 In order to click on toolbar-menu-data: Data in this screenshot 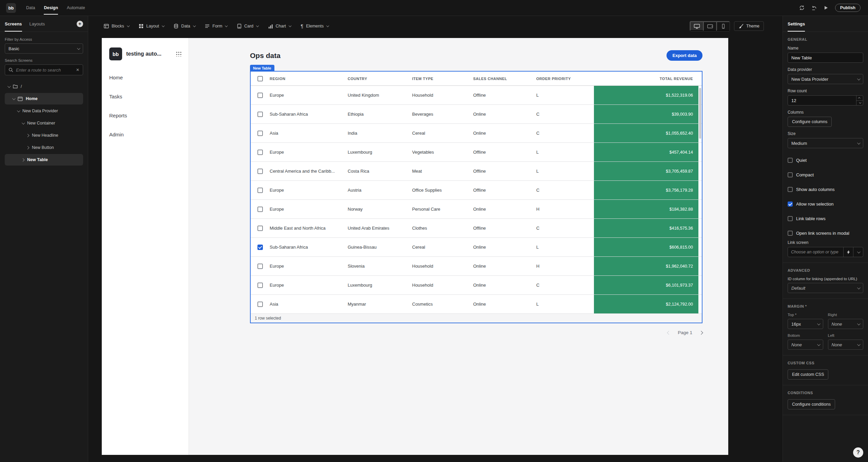, I will do `click(184, 26)`.